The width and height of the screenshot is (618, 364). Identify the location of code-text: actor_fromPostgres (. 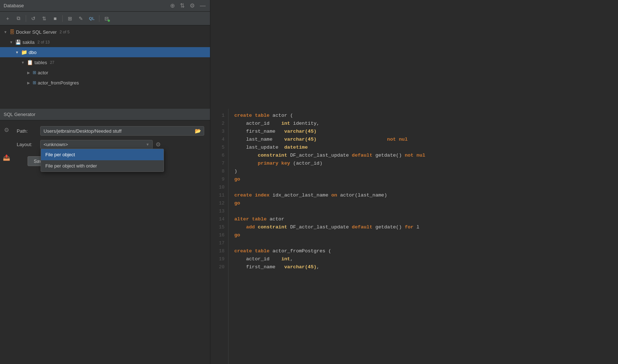
(300, 251).